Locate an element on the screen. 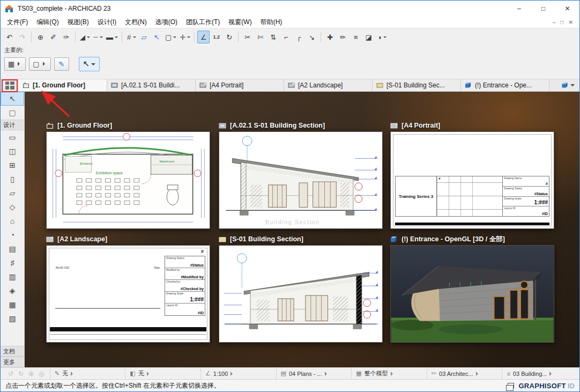 The image size is (580, 392). pen-set-select: ✏ 03 Architec... is located at coordinates (464, 373).